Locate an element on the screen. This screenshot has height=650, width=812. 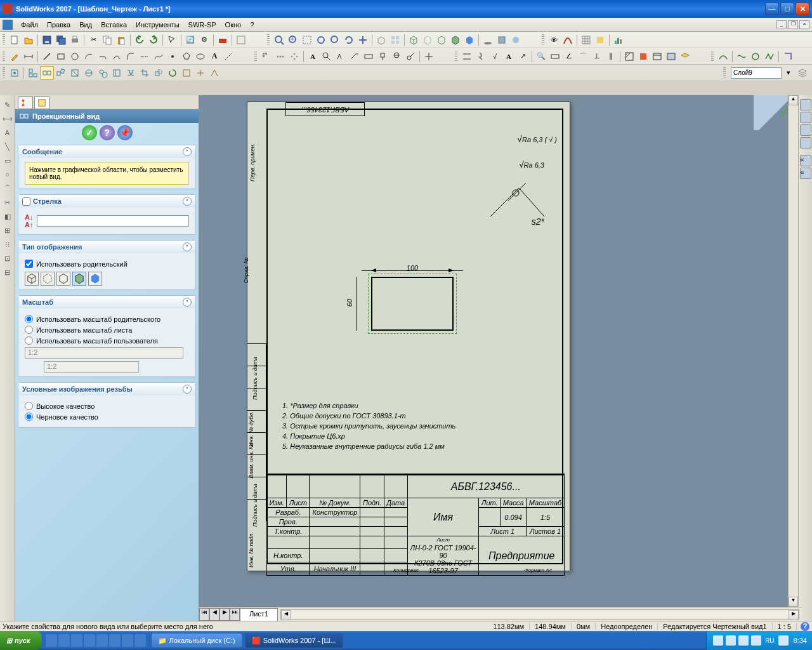
help-button: ? is located at coordinates (107, 133).